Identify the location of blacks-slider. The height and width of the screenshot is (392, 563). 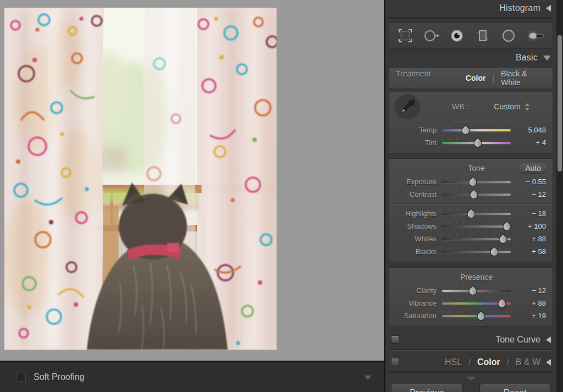
(476, 252).